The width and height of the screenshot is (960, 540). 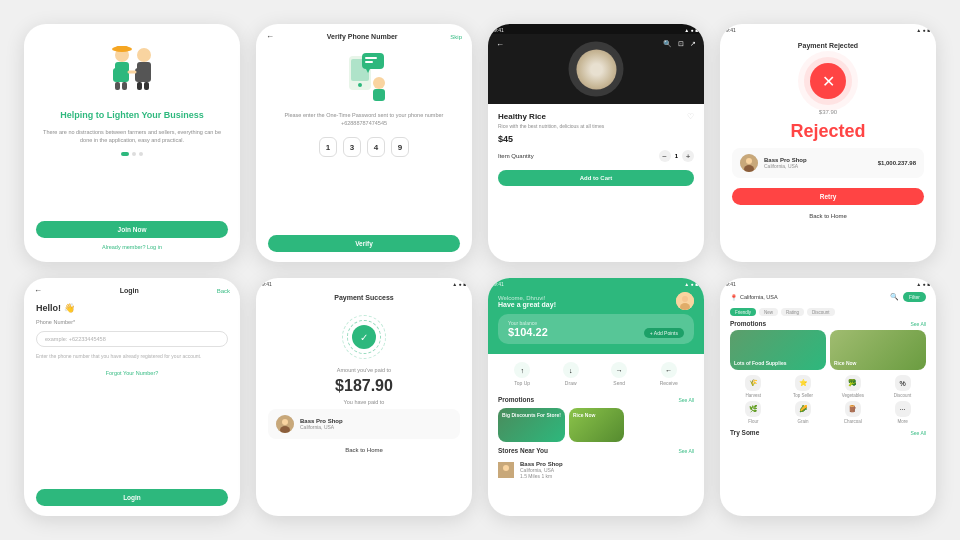 What do you see at coordinates (686, 451) in the screenshot?
I see `stores-see-all: See All` at bounding box center [686, 451].